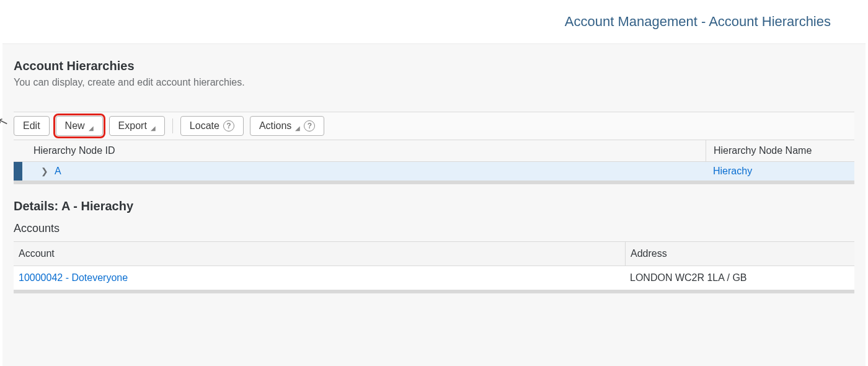 This screenshot has width=868, height=366. I want to click on locate-button: Locate ?, so click(212, 126).